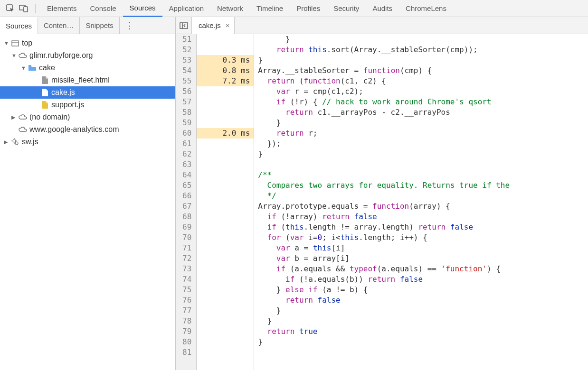  I want to click on tree-file: support.js, so click(87, 105).